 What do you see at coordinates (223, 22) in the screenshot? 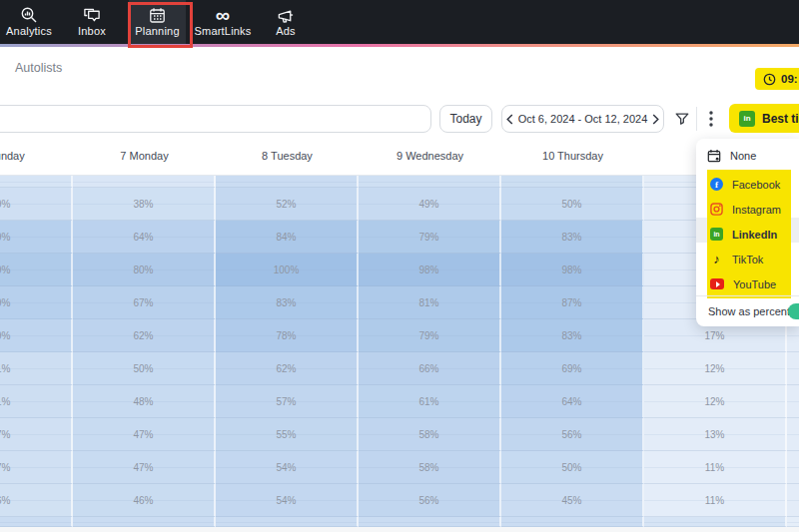
I see `nav-item-smartlinks: ∞SmartLinks` at bounding box center [223, 22].